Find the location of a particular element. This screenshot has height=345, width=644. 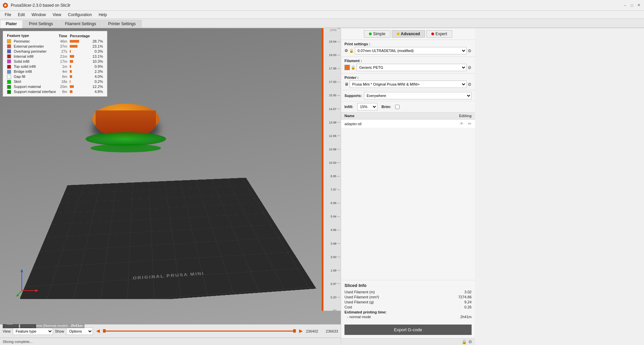

minimize-button: − is located at coordinates (625, 5).